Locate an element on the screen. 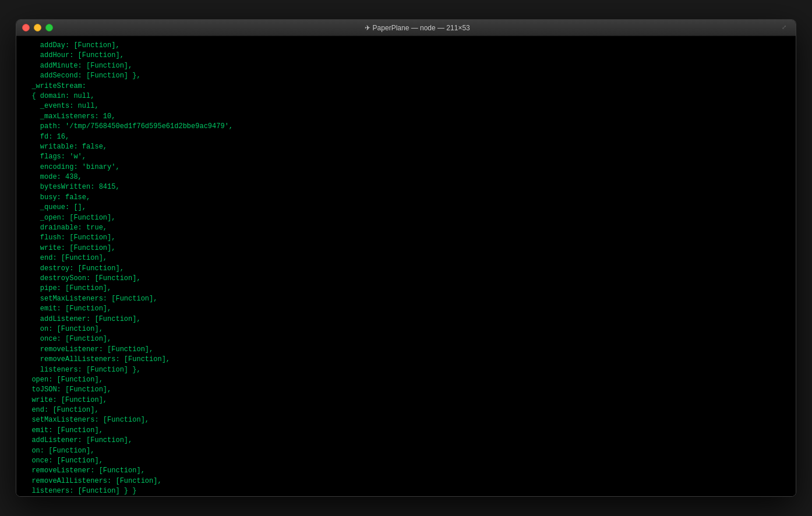 The image size is (812, 516). minimize-button is located at coordinates (37, 28).